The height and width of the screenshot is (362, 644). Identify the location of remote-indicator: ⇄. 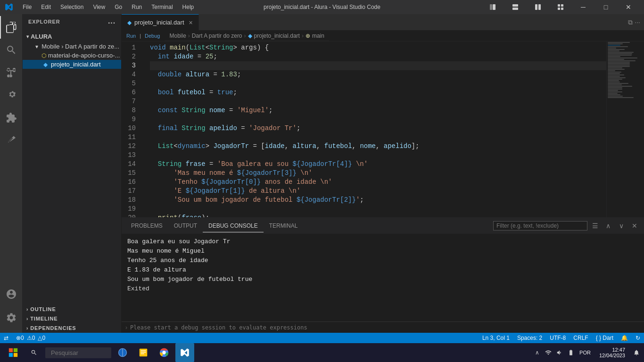
(6, 338).